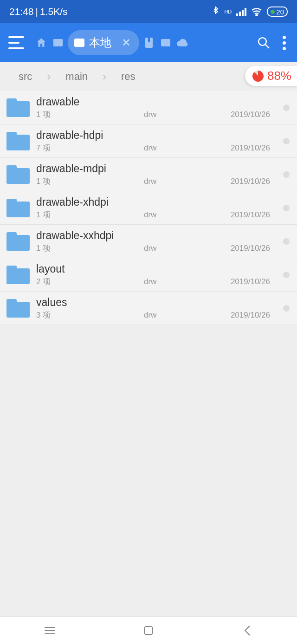  What do you see at coordinates (58, 108) in the screenshot?
I see `item-main: drawable1 项` at bounding box center [58, 108].